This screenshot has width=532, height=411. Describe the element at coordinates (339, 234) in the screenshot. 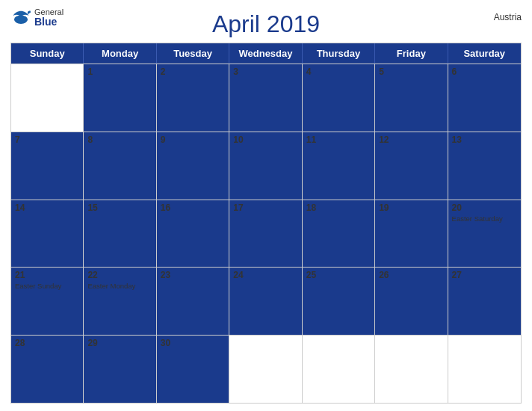

I see `day-18: 18` at that location.